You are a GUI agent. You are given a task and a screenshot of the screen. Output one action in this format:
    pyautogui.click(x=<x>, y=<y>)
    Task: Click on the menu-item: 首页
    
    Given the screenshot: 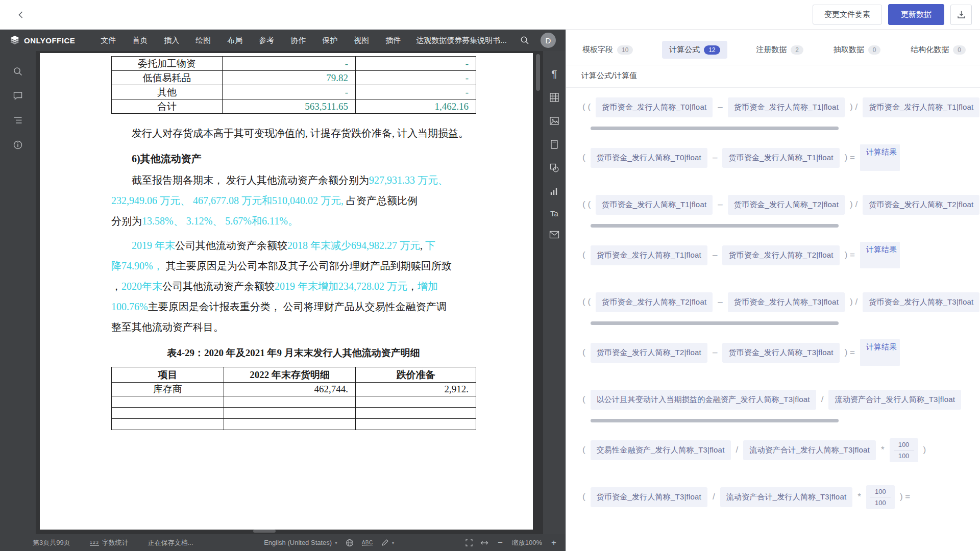 What is the action you would take?
    pyautogui.click(x=140, y=41)
    